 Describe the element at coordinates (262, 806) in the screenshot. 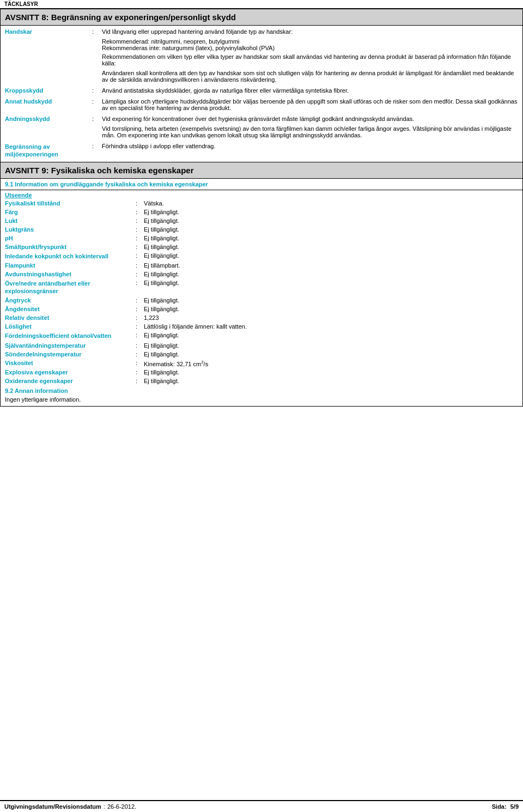

I see `footer: Utgivningsdatum/Revisionsdatum : 26-6-20…` at that location.